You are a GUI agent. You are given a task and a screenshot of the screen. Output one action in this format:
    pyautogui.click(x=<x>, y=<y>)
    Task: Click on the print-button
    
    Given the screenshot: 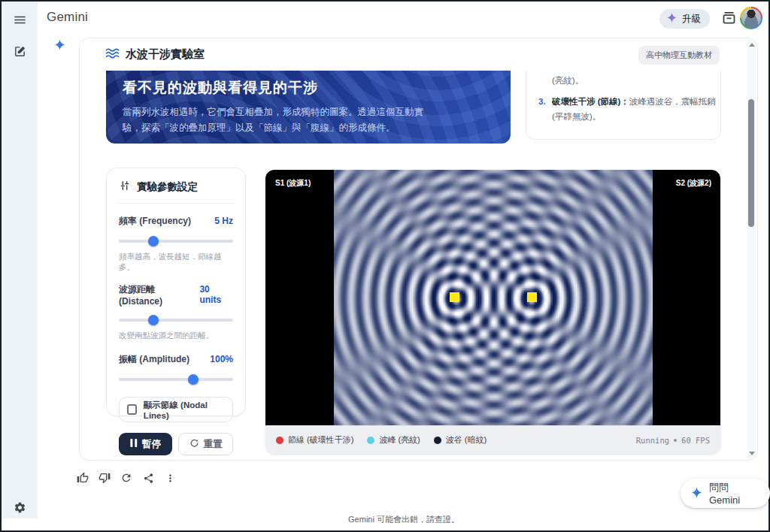 What is the action you would take?
    pyautogui.click(x=729, y=20)
    